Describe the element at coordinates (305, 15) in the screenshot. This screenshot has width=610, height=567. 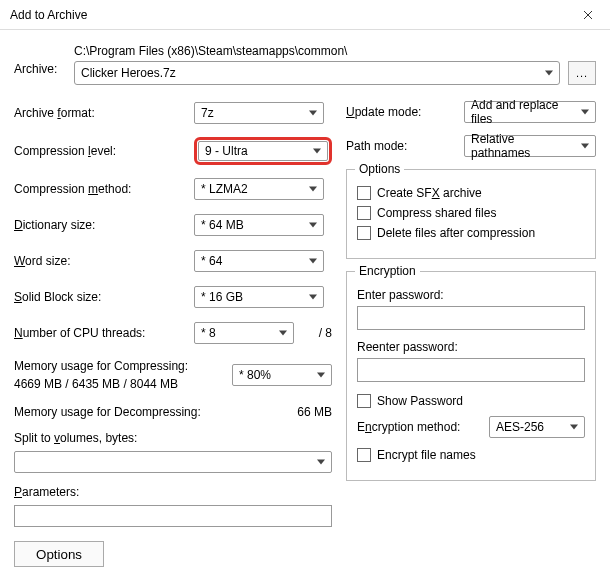
I see `titlebar: Add to Archive` at that location.